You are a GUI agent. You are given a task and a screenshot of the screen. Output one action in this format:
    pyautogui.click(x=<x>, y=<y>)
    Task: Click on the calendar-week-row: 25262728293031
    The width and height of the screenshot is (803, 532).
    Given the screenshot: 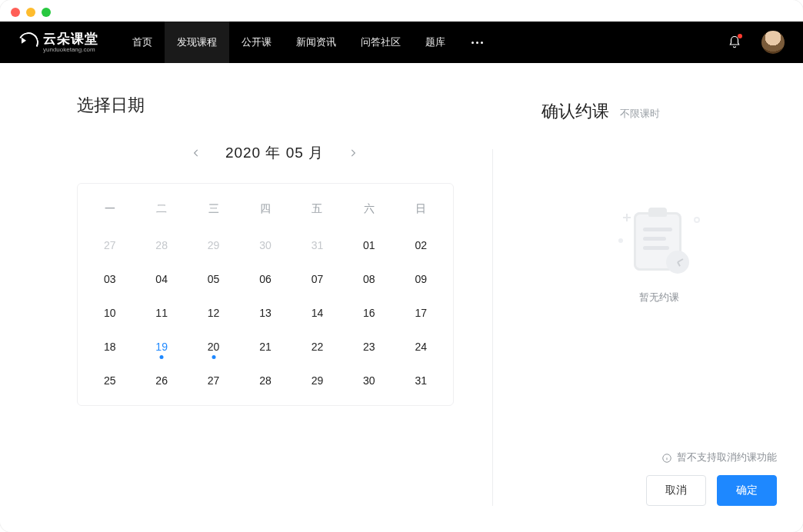 What is the action you would take?
    pyautogui.click(x=265, y=381)
    